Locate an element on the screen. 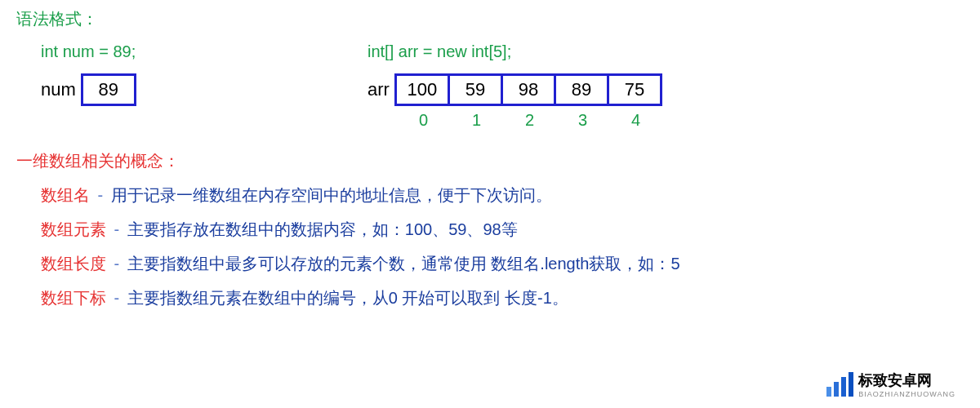 The width and height of the screenshot is (980, 408). array-index: 3 is located at coordinates (583, 121).